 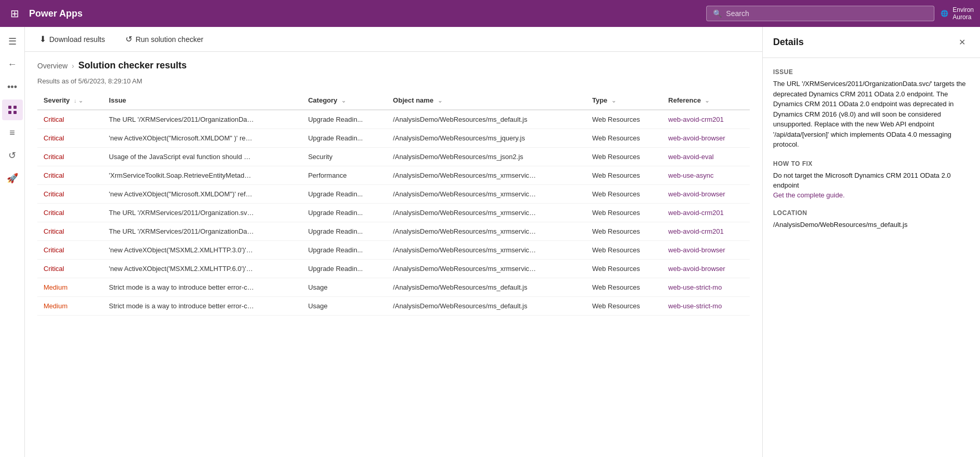 I want to click on reference-sort-icon: ⌄, so click(x=707, y=101).